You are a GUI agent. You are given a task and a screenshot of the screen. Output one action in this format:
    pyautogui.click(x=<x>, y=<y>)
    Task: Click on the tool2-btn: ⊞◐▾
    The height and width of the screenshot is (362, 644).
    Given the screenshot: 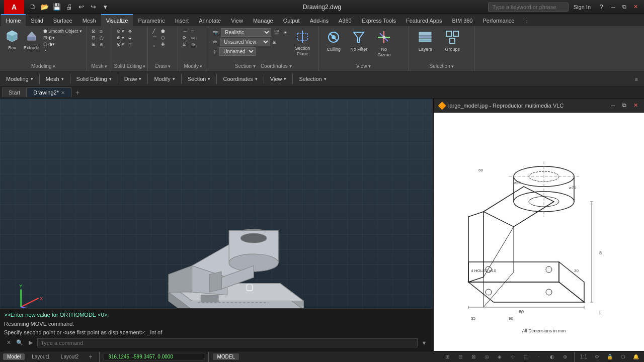 What is the action you would take?
    pyautogui.click(x=62, y=38)
    